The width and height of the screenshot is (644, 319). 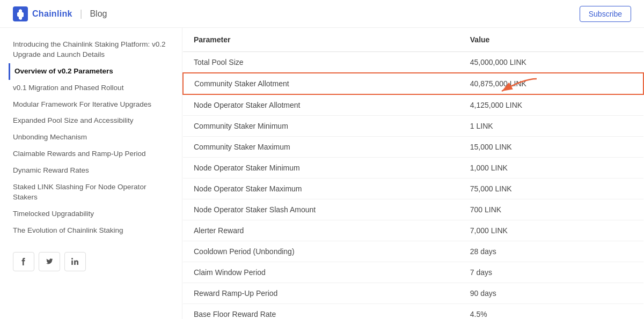 I want to click on param-value: 7,000 LINK, so click(x=552, y=231).